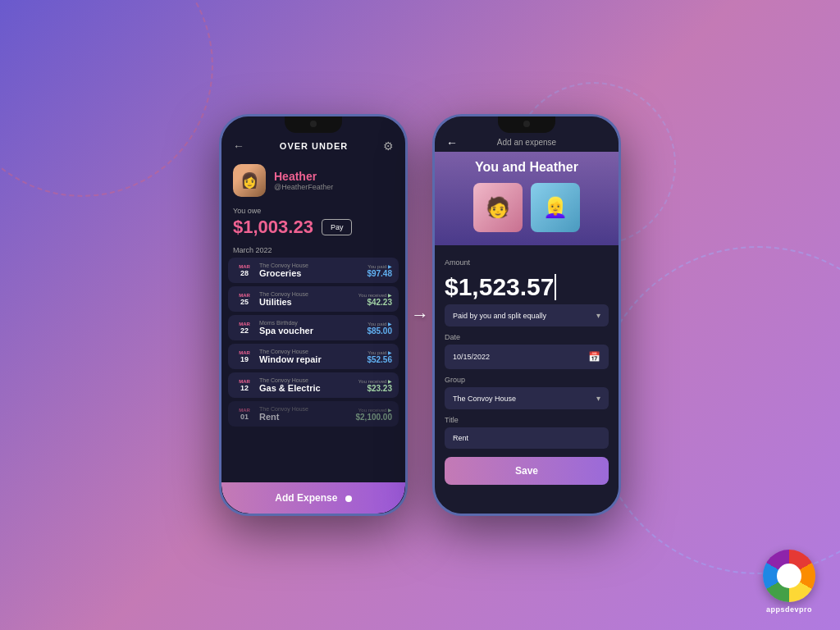 Image resolution: width=840 pixels, height=630 pixels. Describe the element at coordinates (313, 124) in the screenshot. I see `notch-camera` at that location.